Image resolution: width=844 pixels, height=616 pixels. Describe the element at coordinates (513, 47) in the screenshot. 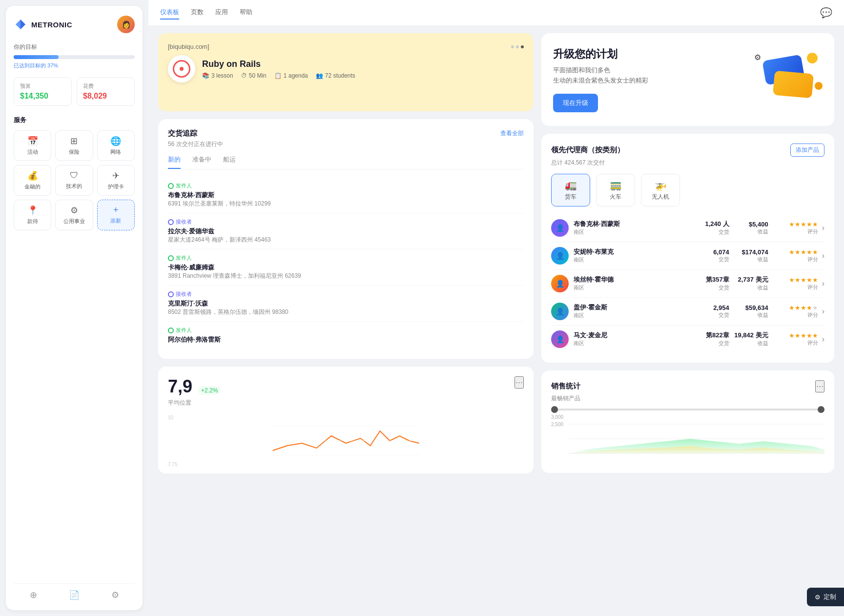

I see `dot1` at that location.